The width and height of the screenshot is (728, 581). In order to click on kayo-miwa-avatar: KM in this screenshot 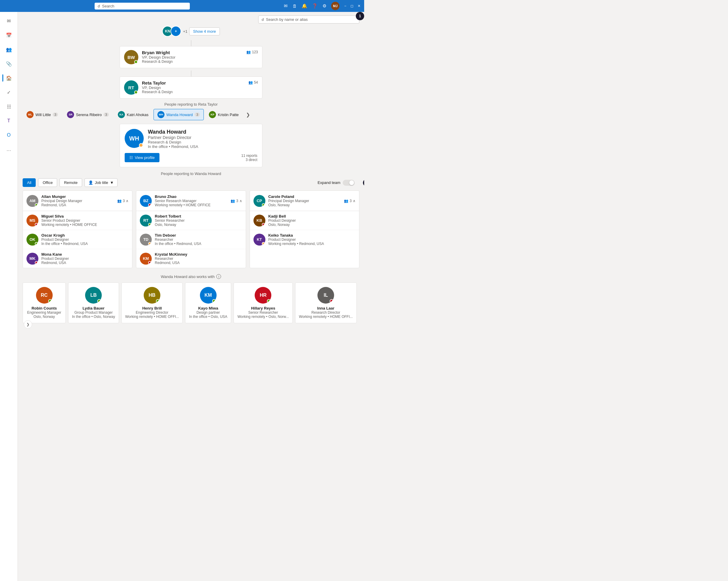, I will do `click(208, 295)`.